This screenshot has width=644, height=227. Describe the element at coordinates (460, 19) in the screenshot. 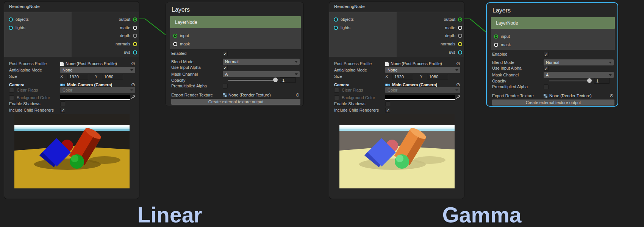

I see `connection-dot` at that location.